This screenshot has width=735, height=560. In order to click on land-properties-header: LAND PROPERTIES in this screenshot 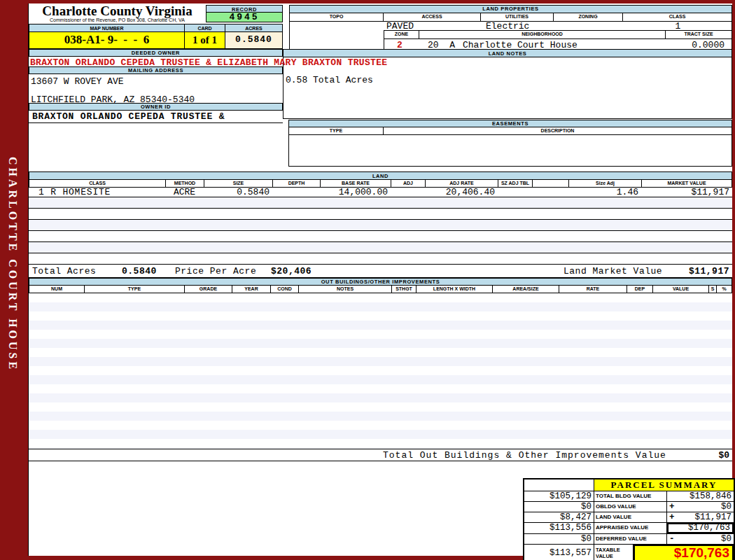, I will do `click(511, 8)`.